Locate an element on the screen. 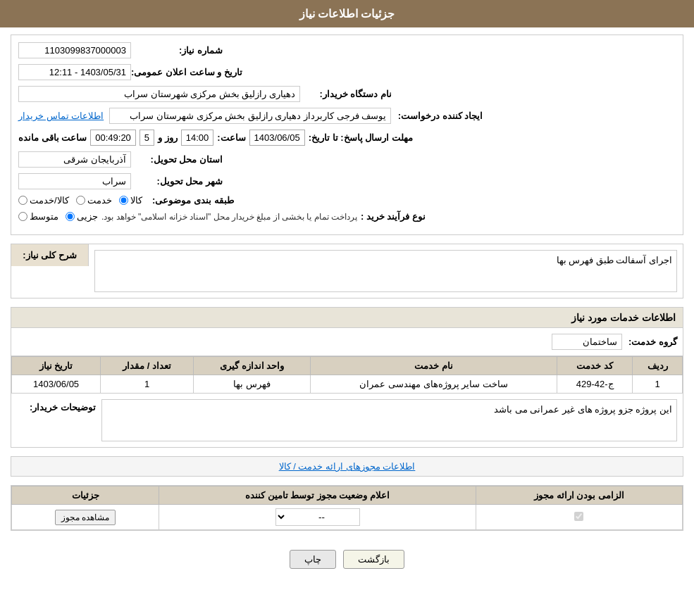  process-label: نوع فرآیند خرید : is located at coordinates (393, 217).